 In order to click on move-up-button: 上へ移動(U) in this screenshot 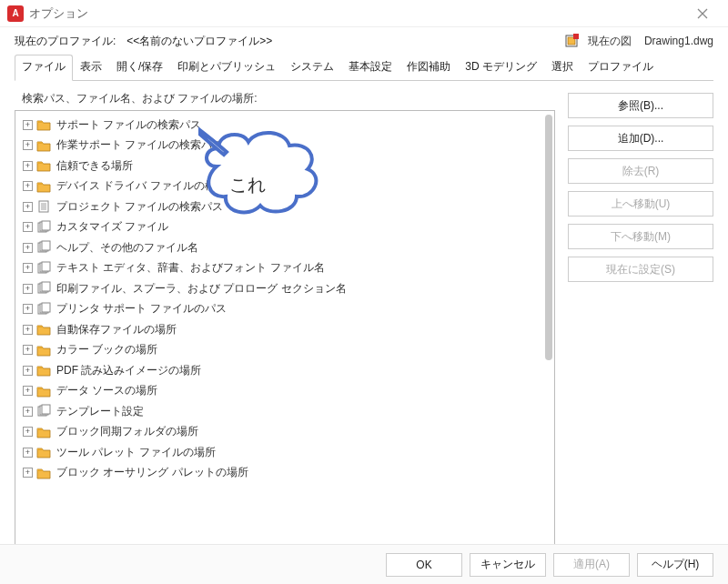, I will do `click(641, 204)`.